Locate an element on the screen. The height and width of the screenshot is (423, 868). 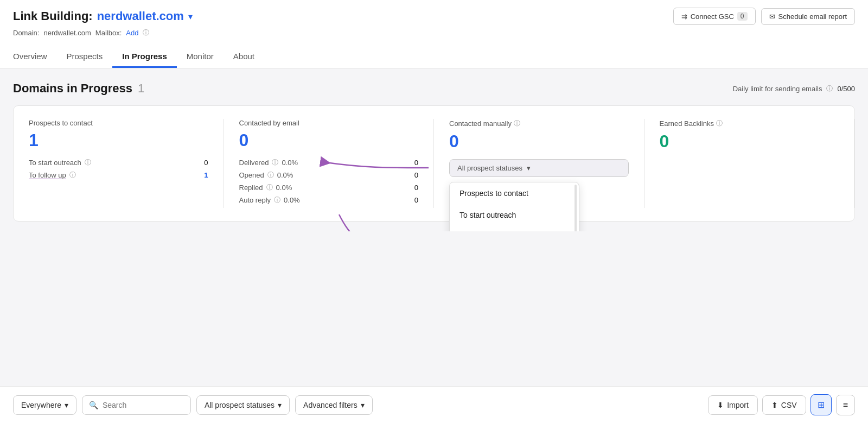
opened-pct: 0.0% is located at coordinates (285, 175).